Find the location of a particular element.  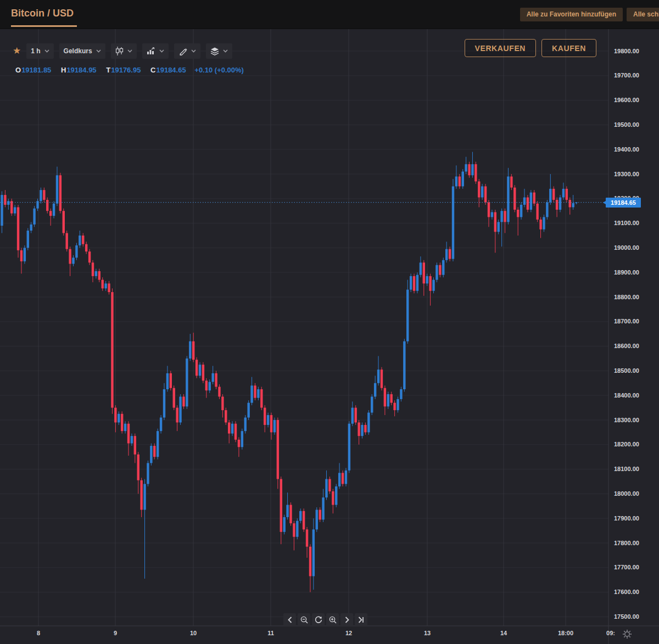

x-axis-label: 13 is located at coordinates (427, 633).